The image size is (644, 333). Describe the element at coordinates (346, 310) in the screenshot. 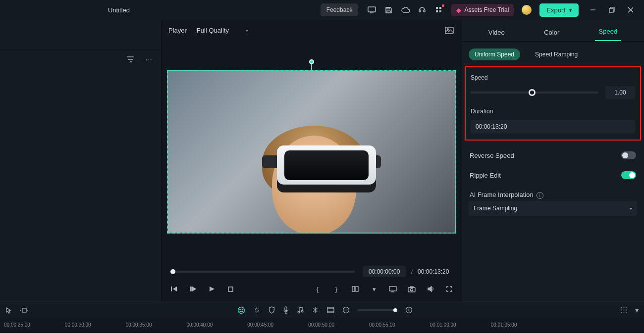

I see `zoom-out-button` at that location.